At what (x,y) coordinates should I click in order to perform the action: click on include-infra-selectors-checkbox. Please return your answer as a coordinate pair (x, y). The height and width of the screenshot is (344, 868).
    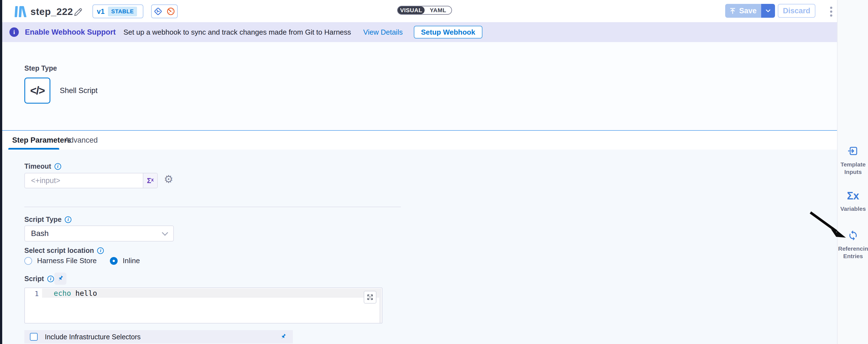
    Looking at the image, I should click on (34, 337).